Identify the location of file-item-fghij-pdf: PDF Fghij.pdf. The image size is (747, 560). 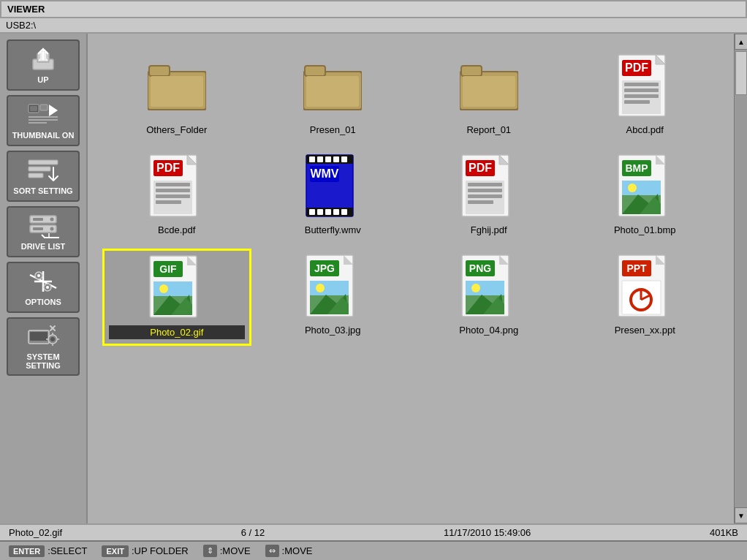
(489, 194).